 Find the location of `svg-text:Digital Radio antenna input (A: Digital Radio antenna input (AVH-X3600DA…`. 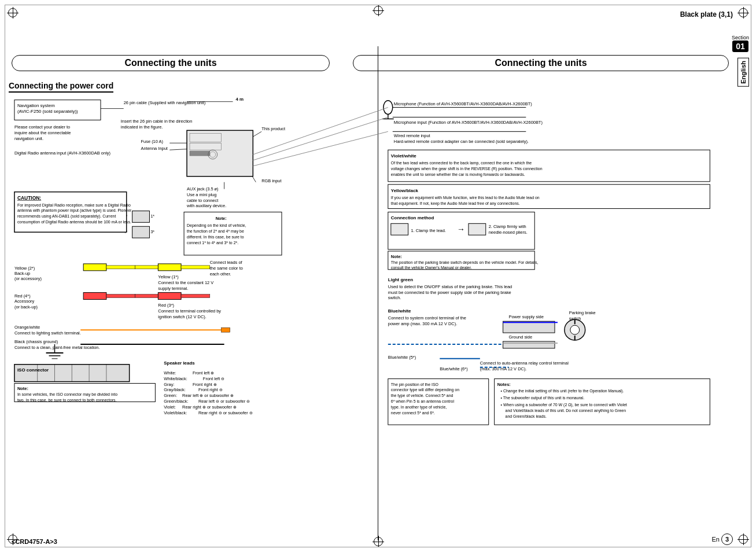

svg-text:Digital Radio antenna input (A: Digital Radio antenna input (AVH-X3600DA… is located at coordinates (62, 153).